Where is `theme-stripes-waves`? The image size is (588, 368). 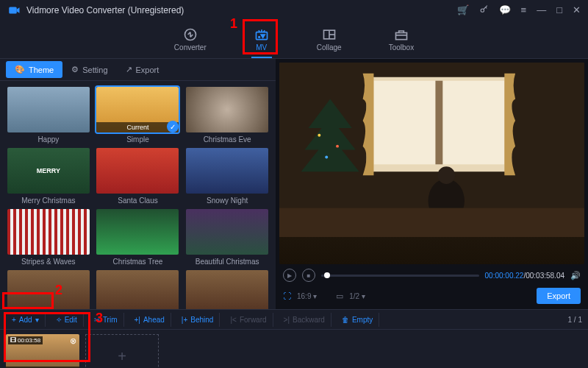
theme-stripes-waves is located at coordinates (49, 232).